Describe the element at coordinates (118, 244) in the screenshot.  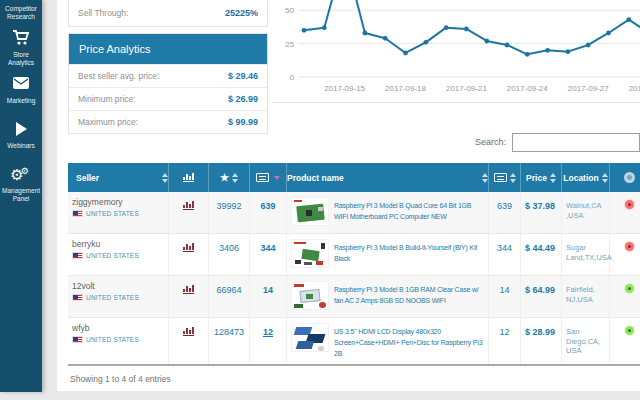
I see `seller-name: berryku` at that location.